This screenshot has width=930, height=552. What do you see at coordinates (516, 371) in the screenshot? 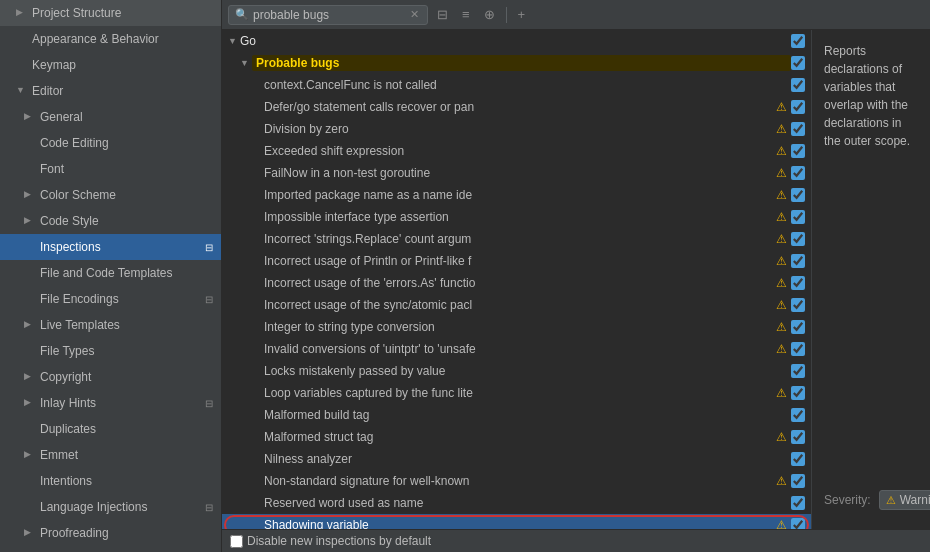
I see `tree-item-locks: Locks mistakenly passed by value` at bounding box center [516, 371].